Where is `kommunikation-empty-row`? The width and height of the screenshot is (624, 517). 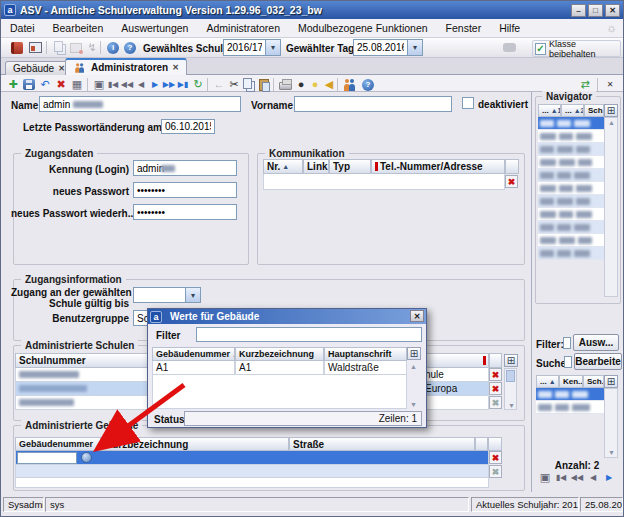 kommunikation-empty-row is located at coordinates (384, 182).